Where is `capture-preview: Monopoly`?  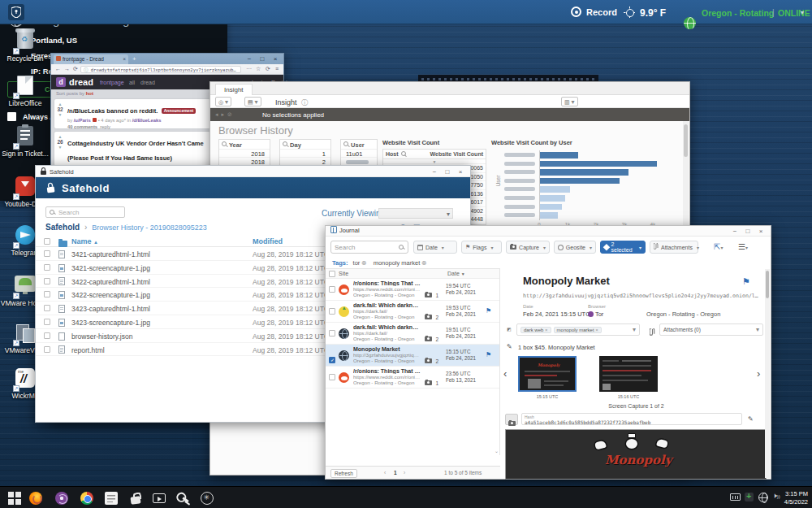 capture-preview: Monopoly is located at coordinates (636, 454).